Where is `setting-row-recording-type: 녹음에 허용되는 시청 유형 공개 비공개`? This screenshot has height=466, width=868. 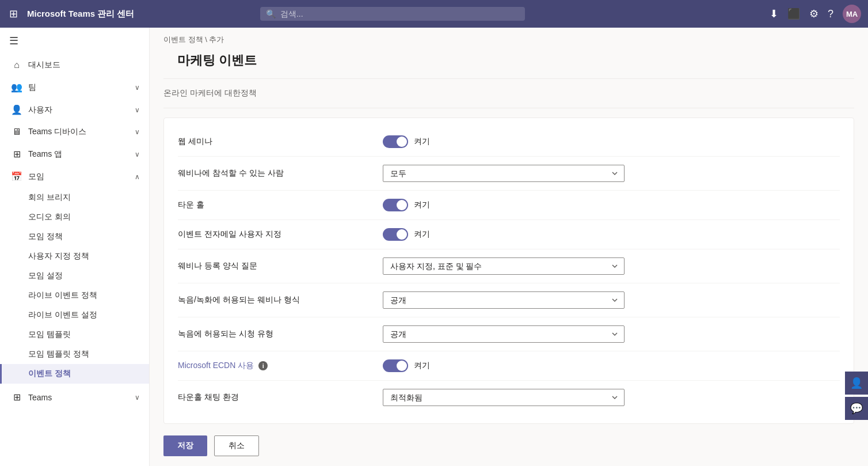 setting-row-recording-type: 녹음에 허용되는 시청 유형 공개 비공개 is located at coordinates (509, 334).